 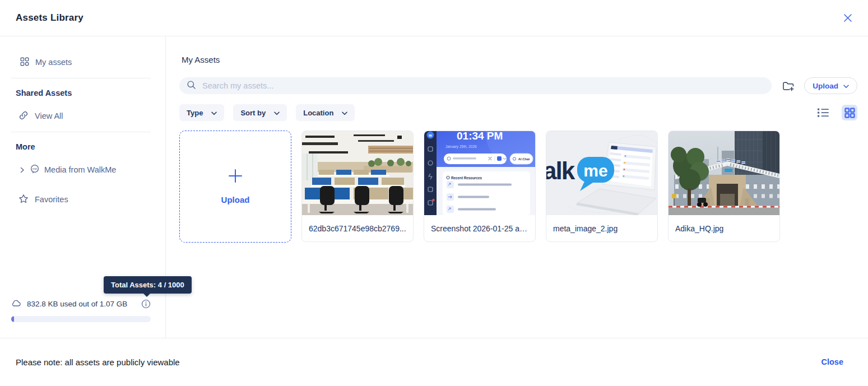 What do you see at coordinates (358, 229) in the screenshot?
I see `asset-filename: 62db3c671745e98cb2769...` at bounding box center [358, 229].